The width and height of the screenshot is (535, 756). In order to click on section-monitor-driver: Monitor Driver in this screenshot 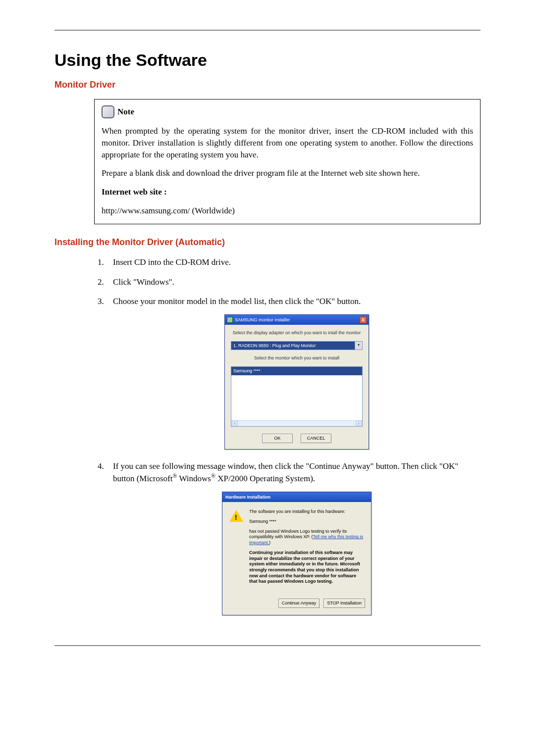, I will do `click(268, 85)`.